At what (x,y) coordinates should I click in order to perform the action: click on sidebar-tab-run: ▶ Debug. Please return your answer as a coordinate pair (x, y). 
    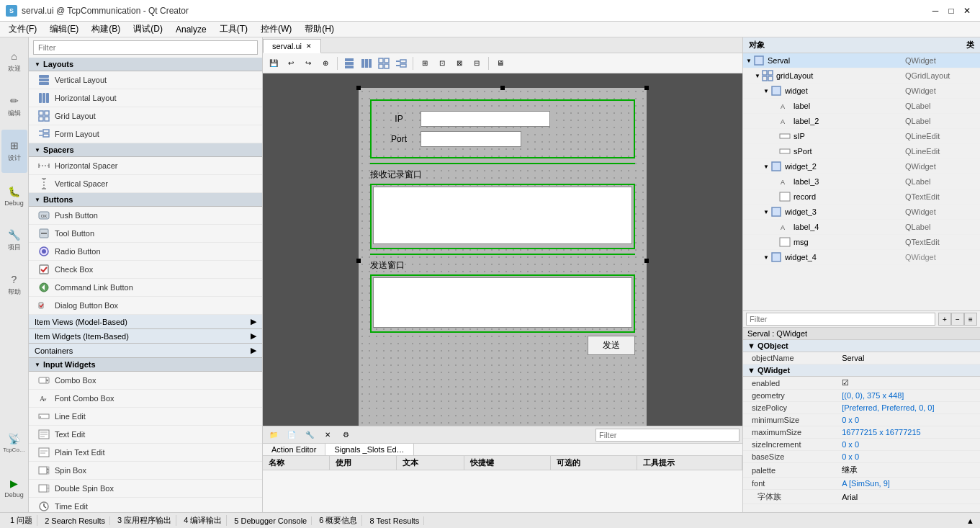
    Looking at the image, I should click on (14, 488).